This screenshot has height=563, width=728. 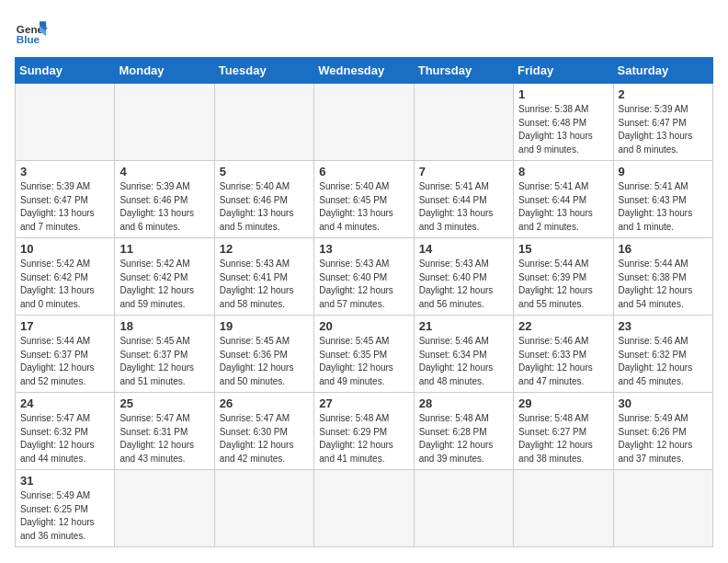 I want to click on calendar-cell: 6Sunrise: 5:40 AM Sunset: 6:45 PM Daylig…, so click(x=364, y=200).